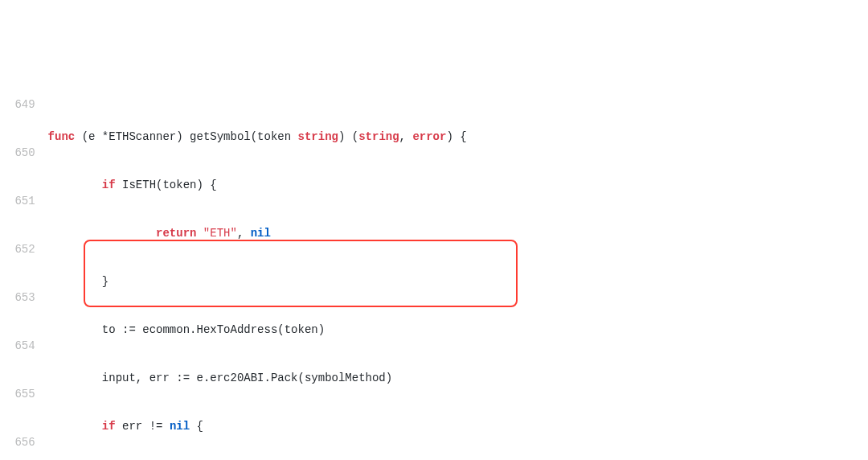  I want to click on line-number: 653, so click(22, 298).